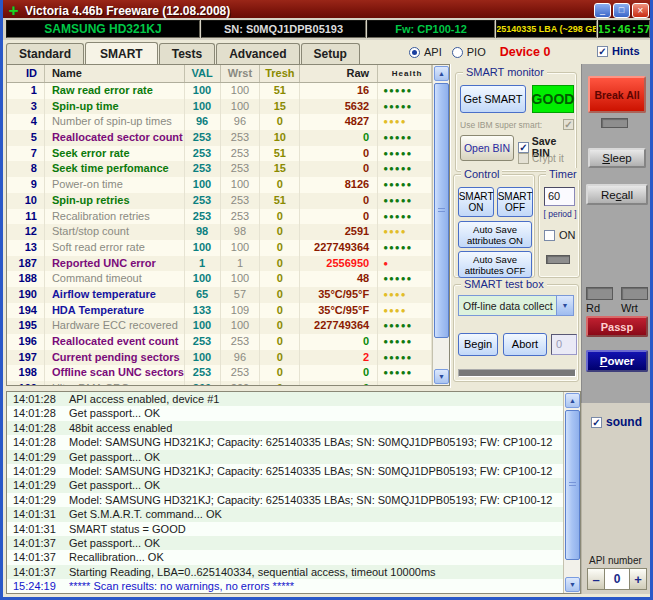 Image resolution: width=653 pixels, height=600 pixels. Describe the element at coordinates (220, 295) in the screenshot. I see `smart-row-190: 190Airflow temperature6557035°C/95°F●●●●` at that location.